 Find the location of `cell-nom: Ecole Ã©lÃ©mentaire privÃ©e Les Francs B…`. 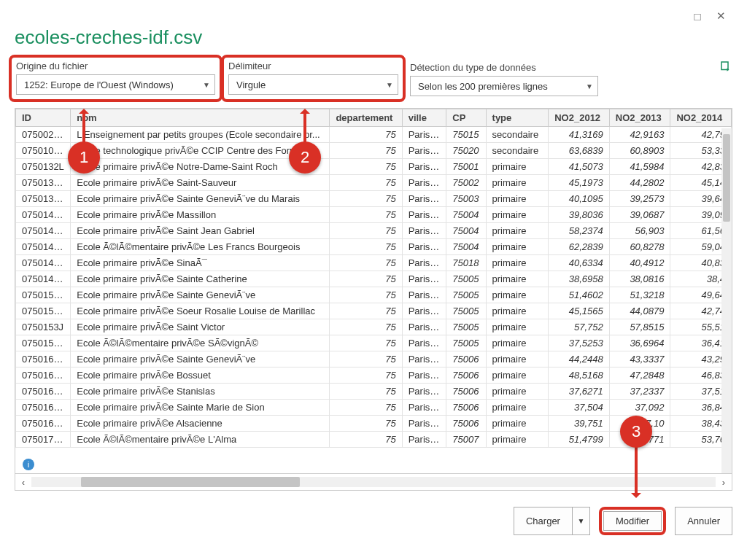

cell-nom: Ecole Ã©lÃ©mentaire privÃ©e Les Francs B… is located at coordinates (200, 247).